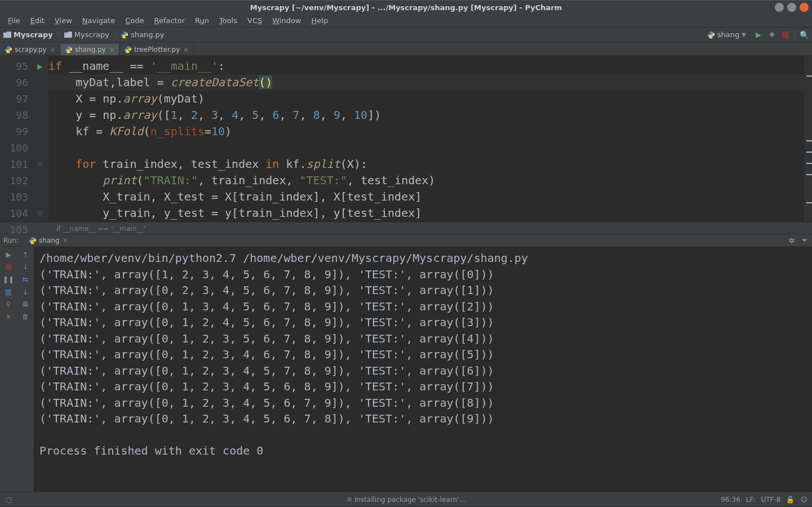  Describe the element at coordinates (101, 229) in the screenshot. I see `structure-breadcrumb-label: if __name__ == '__main__'` at that location.